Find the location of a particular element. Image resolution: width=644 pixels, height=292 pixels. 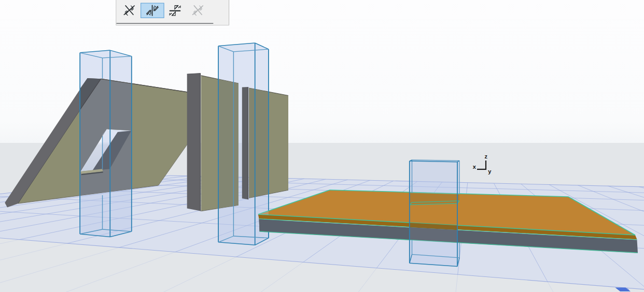

svg-text: y is located at coordinates (489, 171).